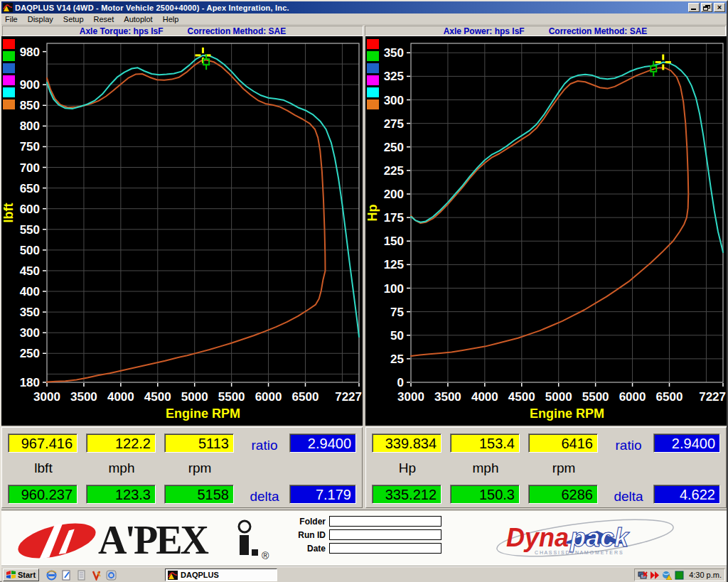 This screenshot has width=728, height=582. What do you see at coordinates (67, 576) in the screenshot?
I see `compose-page-icon` at bounding box center [67, 576].